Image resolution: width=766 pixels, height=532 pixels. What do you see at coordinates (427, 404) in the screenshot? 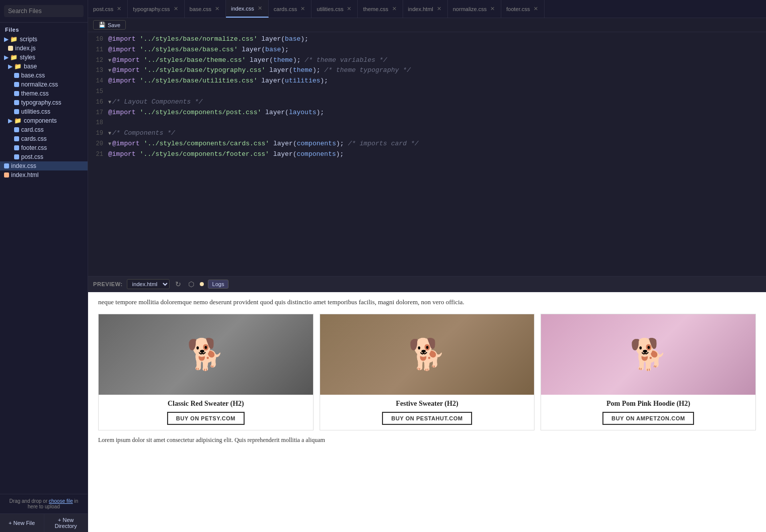
I see `card-title: Festive Sweater (H2)` at bounding box center [427, 404].